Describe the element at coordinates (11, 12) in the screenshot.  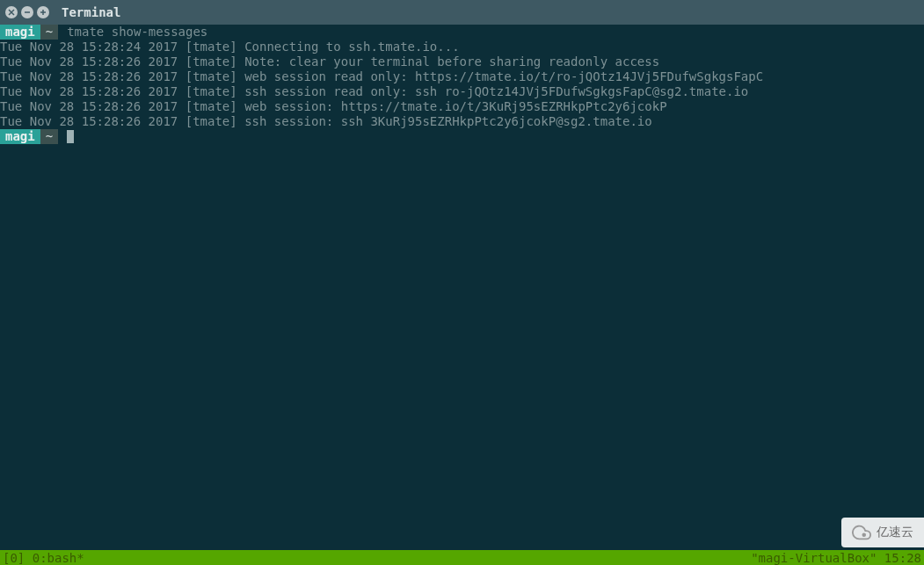
I see `close-button` at that location.